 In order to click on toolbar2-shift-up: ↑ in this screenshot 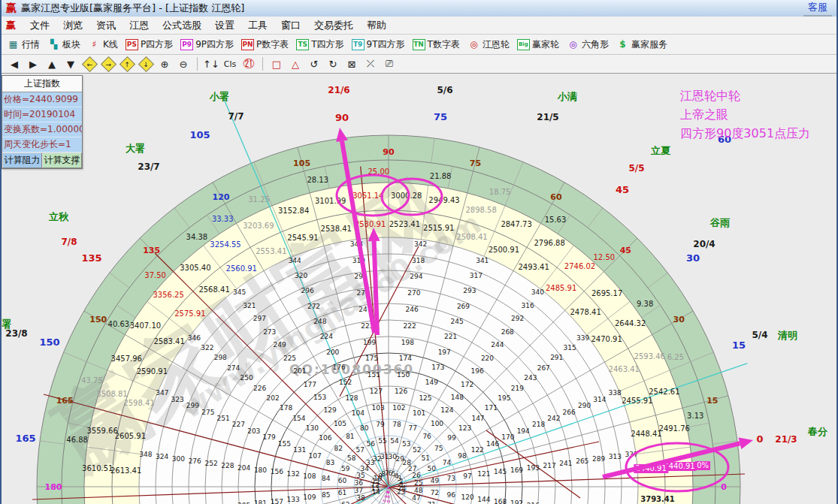, I will do `click(127, 65)`.